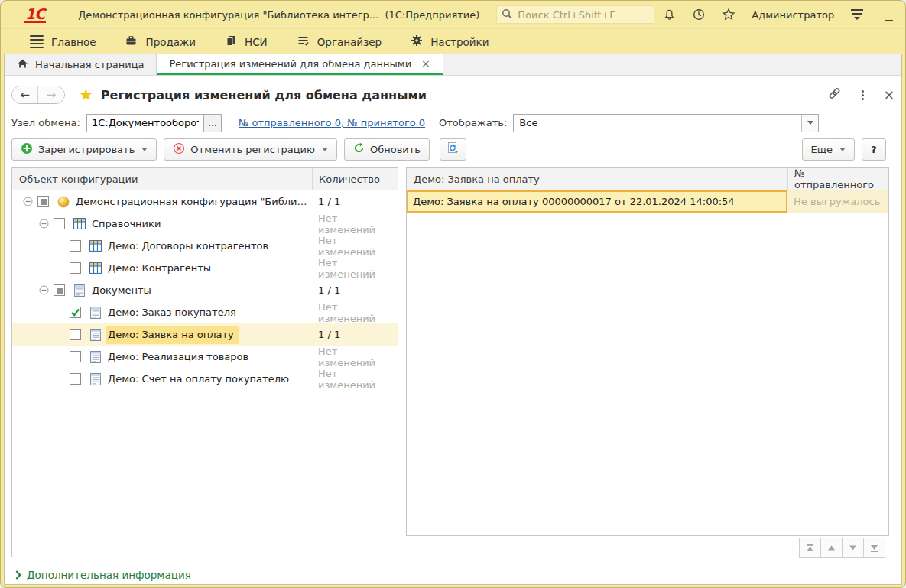 This screenshot has height=588, width=906. Describe the element at coordinates (205, 202) in the screenshot. I see `tree-row: Демонстрационная конфигурация "Библиотек…` at that location.